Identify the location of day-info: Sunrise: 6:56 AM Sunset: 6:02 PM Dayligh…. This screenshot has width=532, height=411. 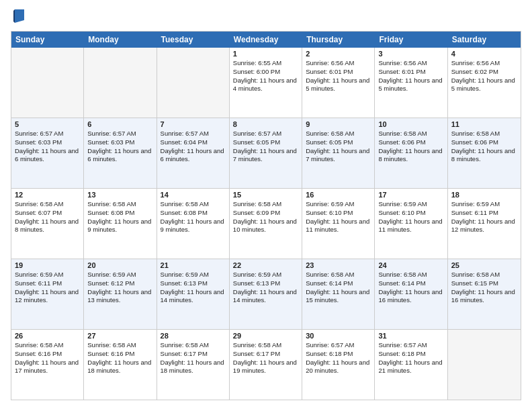
(484, 77).